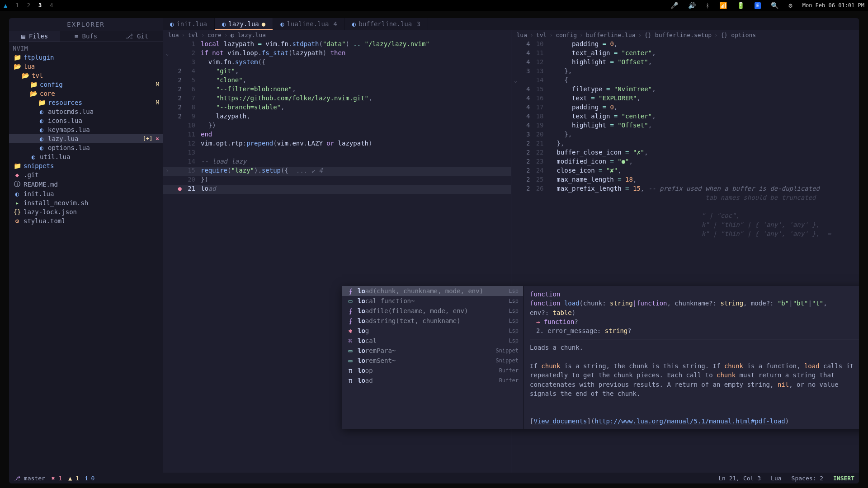 The image size is (868, 488). What do you see at coordinates (337, 126) in the screenshot?
I see `code-line: 10 })` at bounding box center [337, 126].